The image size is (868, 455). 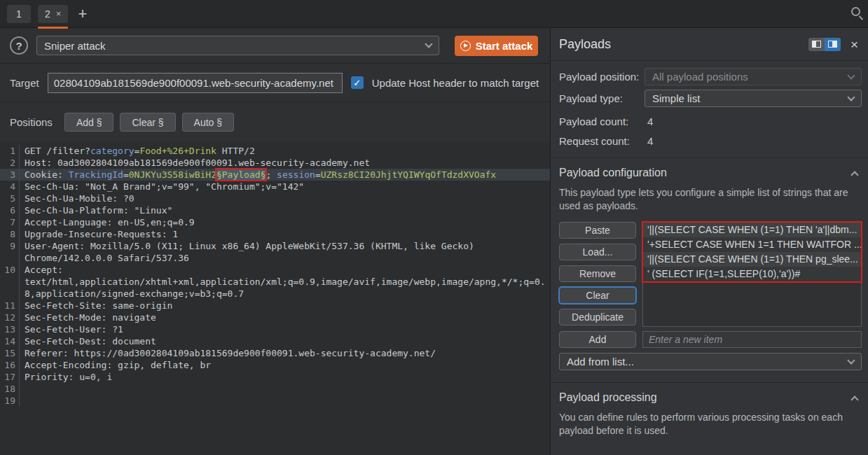 I want to click on tab-label: 1, so click(x=19, y=14).